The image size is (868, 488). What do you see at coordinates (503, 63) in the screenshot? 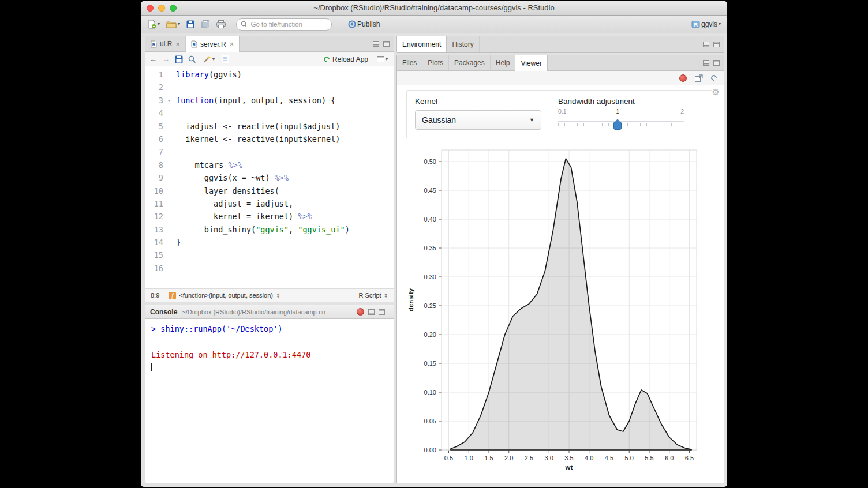
I see `tab-label: Help` at bounding box center [503, 63].